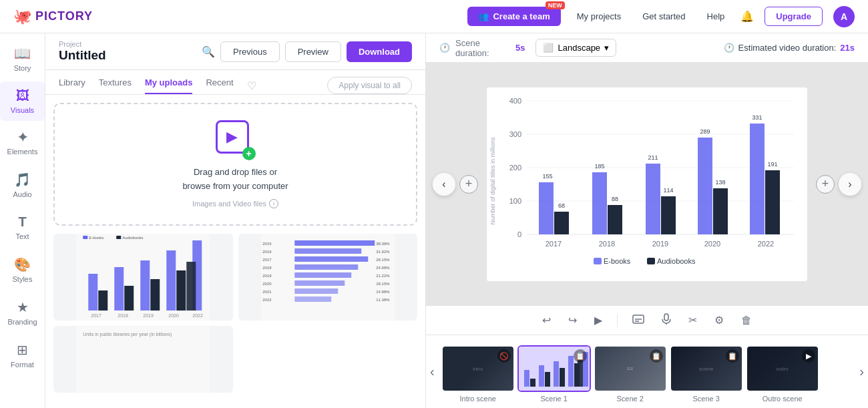  I want to click on play-button: ▶, so click(598, 321).